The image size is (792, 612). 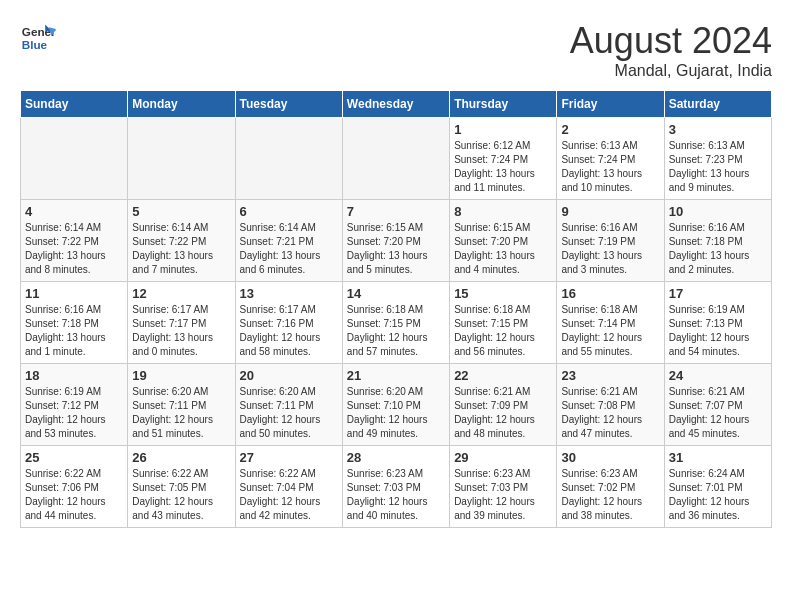 What do you see at coordinates (610, 323) in the screenshot?
I see `calendar-cell-2-5: 16Sunrise: 6:18 AM Sunset: 7:14 PM Dayli…` at bounding box center [610, 323].